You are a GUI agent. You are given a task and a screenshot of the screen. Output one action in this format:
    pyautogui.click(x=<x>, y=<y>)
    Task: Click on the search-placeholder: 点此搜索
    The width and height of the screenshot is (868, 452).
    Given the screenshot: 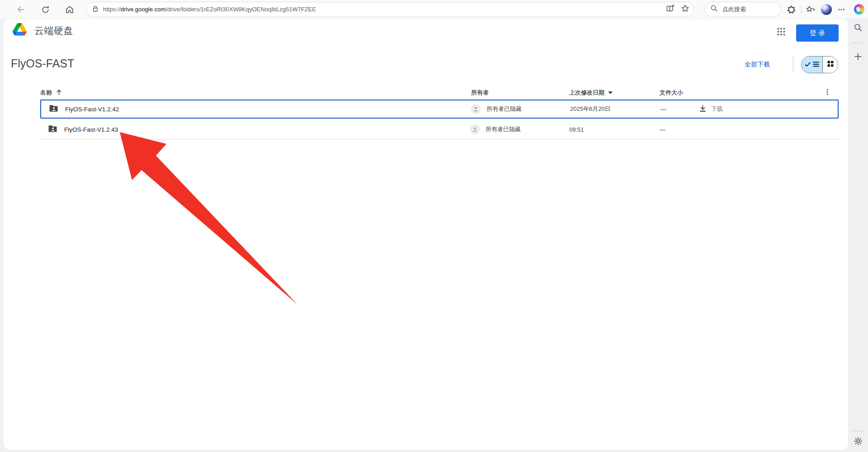 What is the action you would take?
    pyautogui.click(x=734, y=10)
    